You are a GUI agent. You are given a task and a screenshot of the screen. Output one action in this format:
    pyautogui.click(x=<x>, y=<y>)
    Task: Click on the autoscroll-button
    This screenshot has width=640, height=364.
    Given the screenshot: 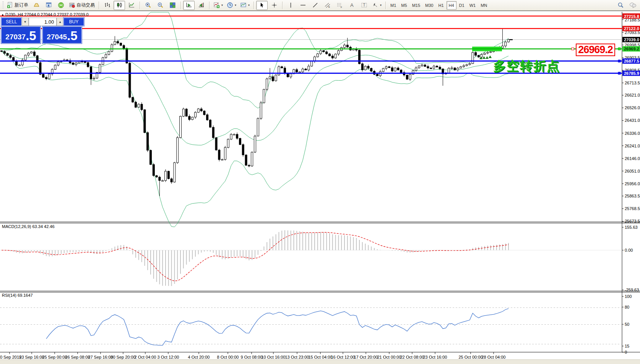 What is the action you would take?
    pyautogui.click(x=189, y=5)
    